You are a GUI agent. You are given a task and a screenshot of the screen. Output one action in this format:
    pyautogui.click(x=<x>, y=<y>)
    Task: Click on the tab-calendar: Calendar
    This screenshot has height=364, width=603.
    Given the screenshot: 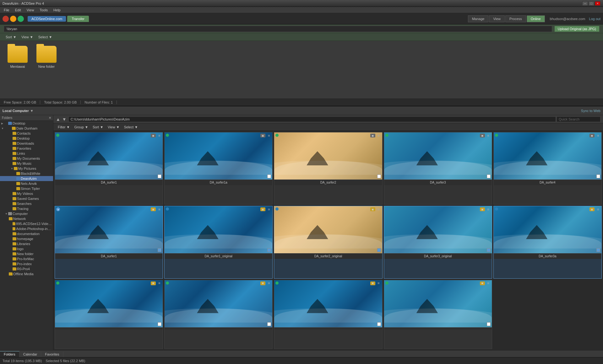 What is the action you would take?
    pyautogui.click(x=30, y=354)
    